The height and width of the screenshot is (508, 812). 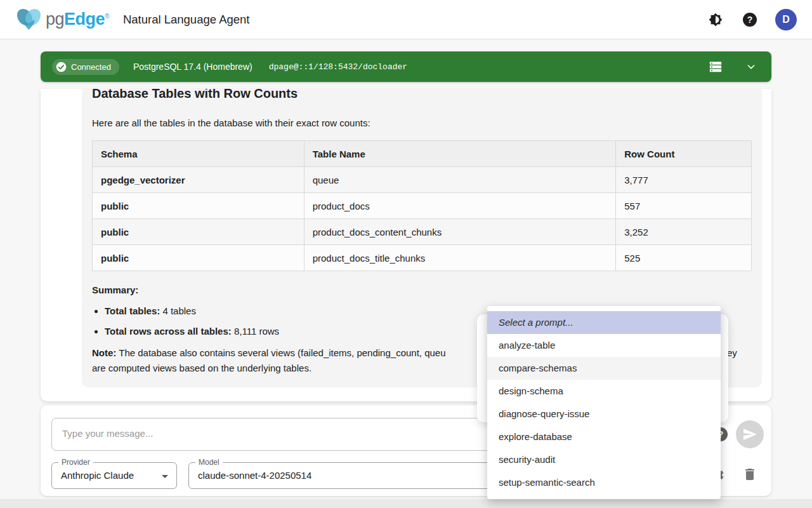 What do you see at coordinates (422, 258) in the screenshot?
I see `table-row: public product_docs_title_chunks 525` at bounding box center [422, 258].